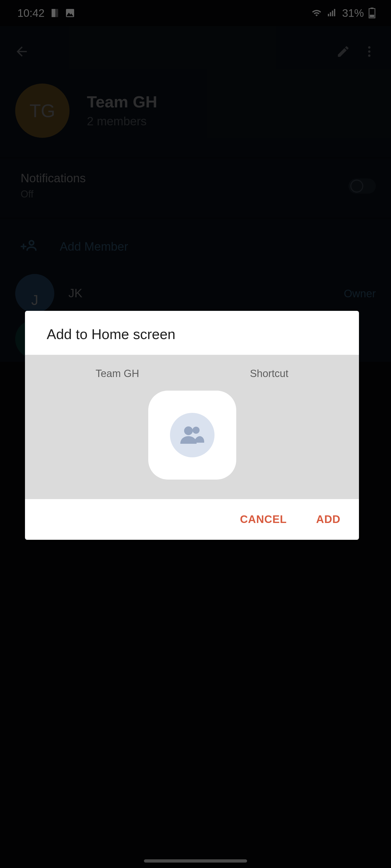 Image resolution: width=391 pixels, height=868 pixels. Describe the element at coordinates (196, 861) in the screenshot. I see `gesture-nav-bar` at that location.